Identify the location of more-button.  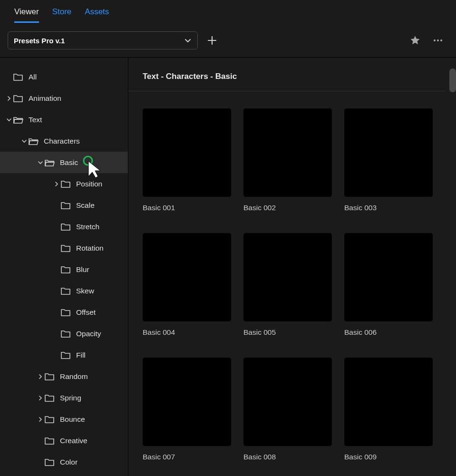
(438, 40).